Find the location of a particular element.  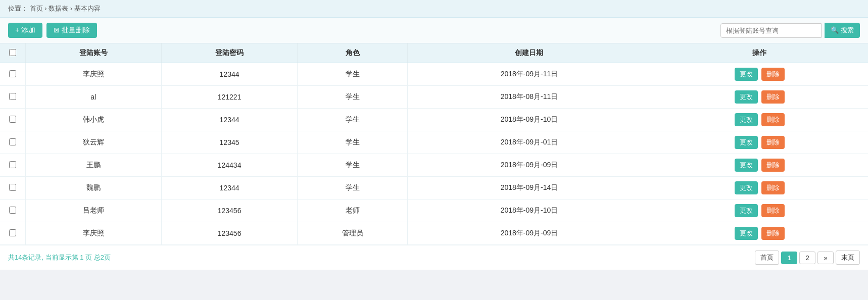

row-role: 管理员 is located at coordinates (353, 233).